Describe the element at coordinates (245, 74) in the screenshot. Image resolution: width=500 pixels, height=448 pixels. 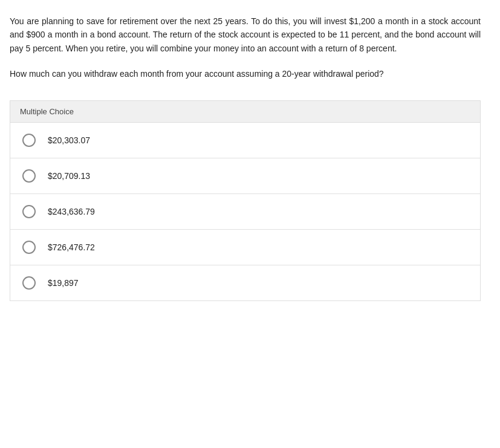
I see `question-paragraph2: How much can you withdraw each month fro…` at that location.